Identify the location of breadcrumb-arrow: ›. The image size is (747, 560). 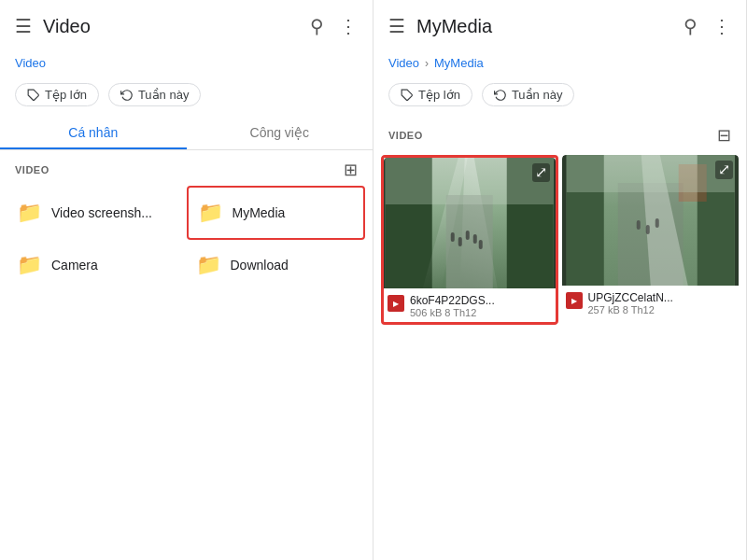
(427, 63).